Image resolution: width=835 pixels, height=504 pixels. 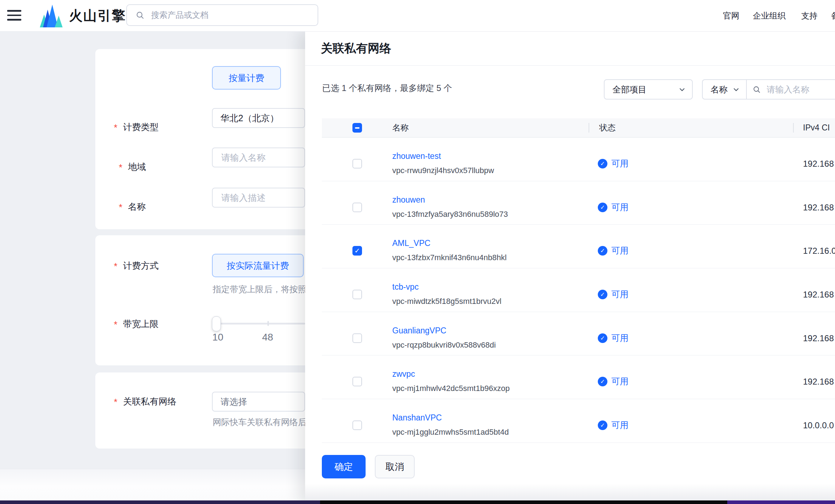 I want to click on billing-method-selected-button: 按实际流量计费, so click(x=258, y=266).